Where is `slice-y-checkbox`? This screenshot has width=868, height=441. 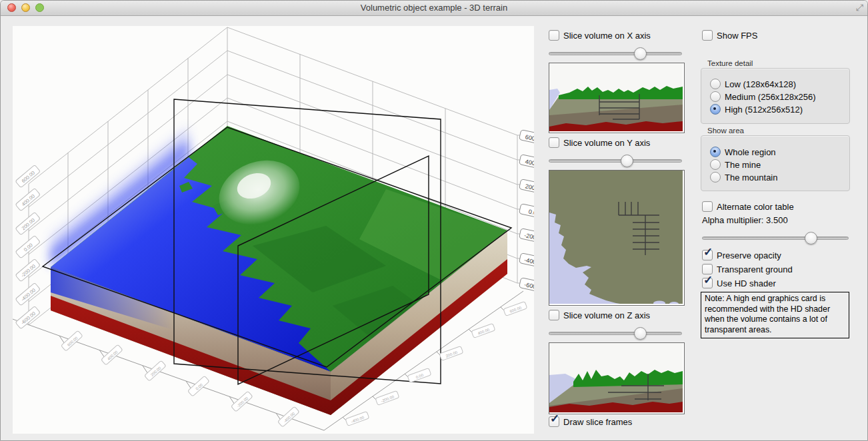
slice-y-checkbox is located at coordinates (554, 143).